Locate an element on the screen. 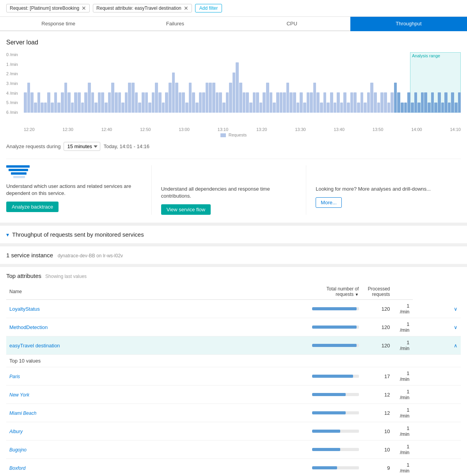 This screenshot has height=476, width=467. attributes-subtitle: Showing last values is located at coordinates (66, 276).